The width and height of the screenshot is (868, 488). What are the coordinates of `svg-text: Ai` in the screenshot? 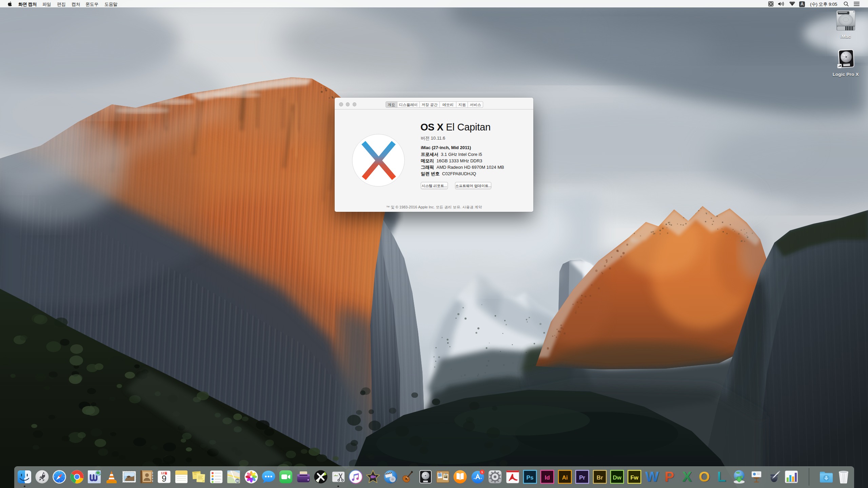 It's located at (565, 478).